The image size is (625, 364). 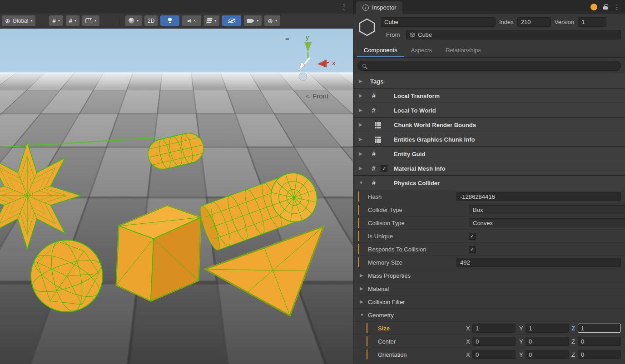 I want to click on geometry-foldout: ▼ Geometry, so click(x=489, y=315).